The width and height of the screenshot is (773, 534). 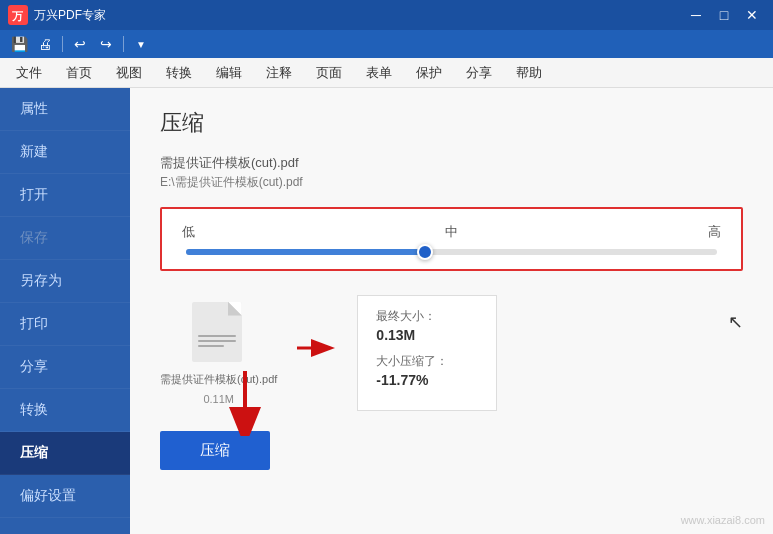 What do you see at coordinates (29, 73) in the screenshot?
I see `menu-item-file: 文件` at bounding box center [29, 73].